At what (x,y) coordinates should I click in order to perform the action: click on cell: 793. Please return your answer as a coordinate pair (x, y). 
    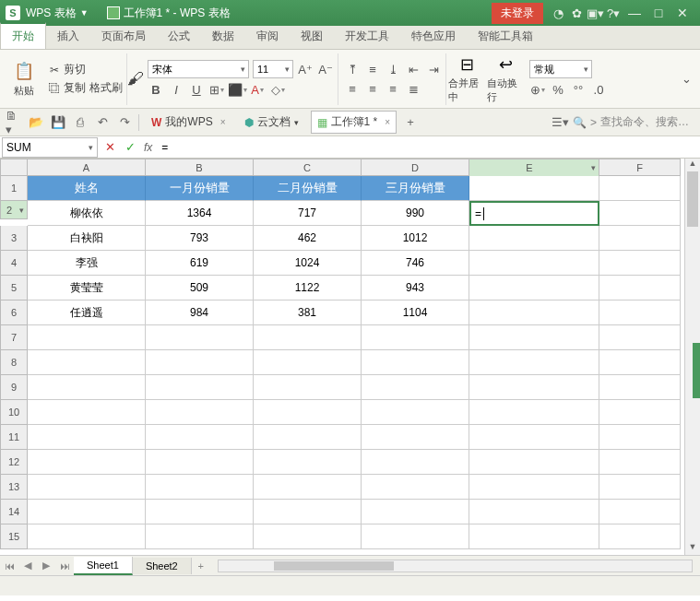
    Looking at the image, I should click on (199, 238).